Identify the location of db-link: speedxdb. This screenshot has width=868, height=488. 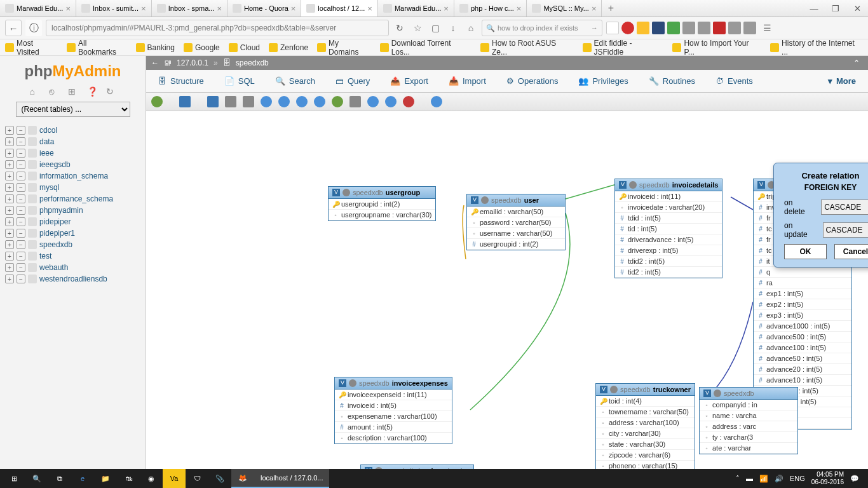
(252, 63).